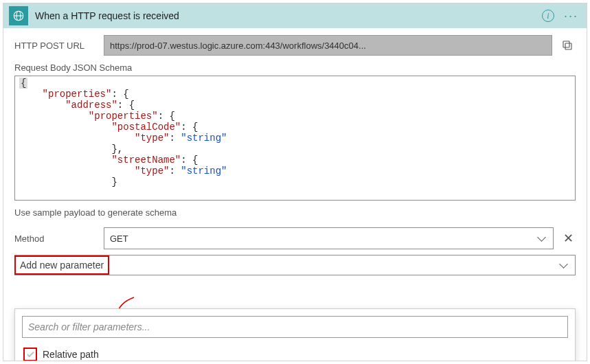 Image resolution: width=590 pixels, height=364 pixels. I want to click on url-label: HTTP POST URL, so click(56, 45).